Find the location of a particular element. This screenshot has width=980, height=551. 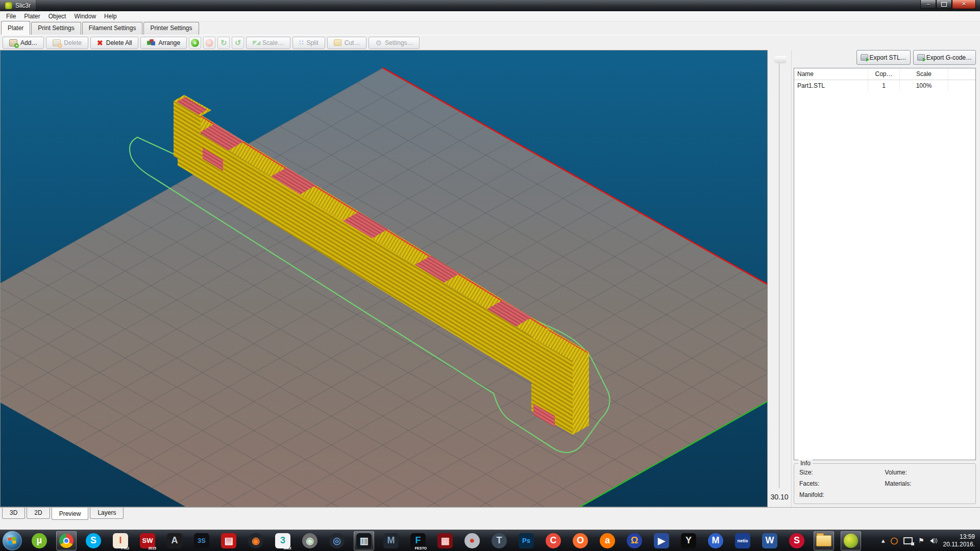

taskbar-app-keyshot: ◎ is located at coordinates (337, 541).